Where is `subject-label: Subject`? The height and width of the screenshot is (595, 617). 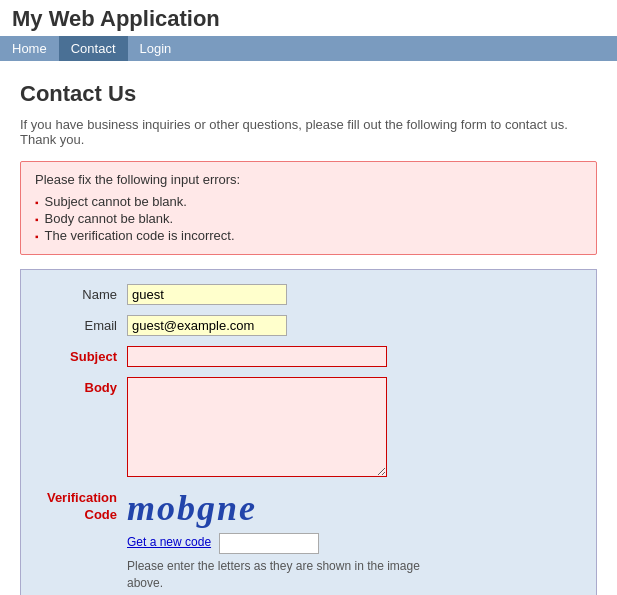 subject-label: Subject is located at coordinates (82, 355).